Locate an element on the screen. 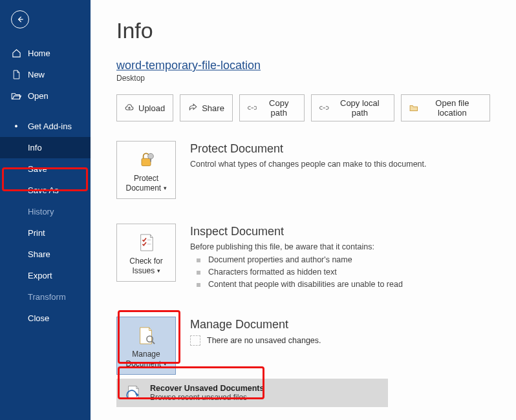  sidebar-item-history: History is located at coordinates (45, 212).